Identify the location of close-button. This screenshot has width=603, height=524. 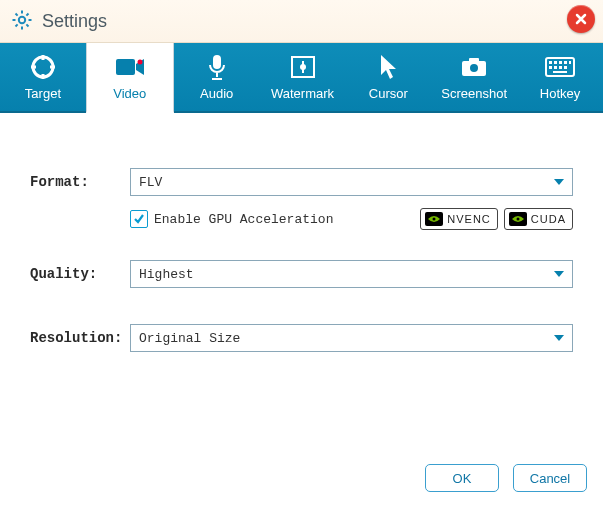
(581, 19).